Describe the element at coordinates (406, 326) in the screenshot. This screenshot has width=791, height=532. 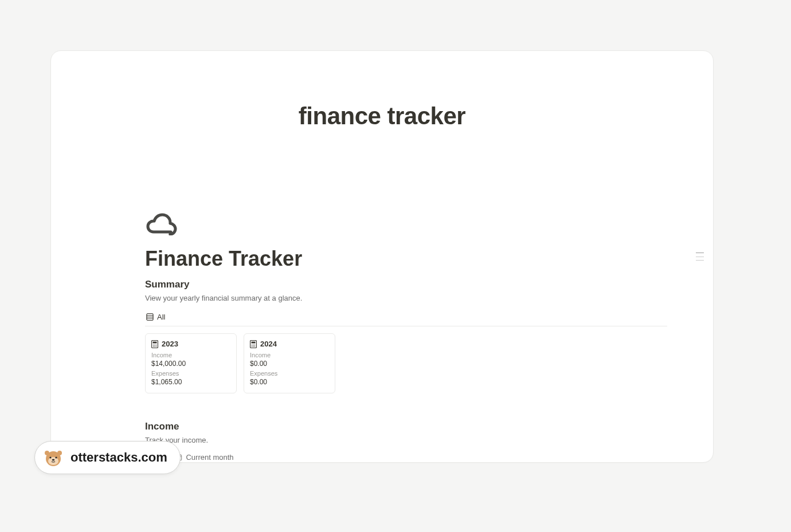
I see `divider` at that location.